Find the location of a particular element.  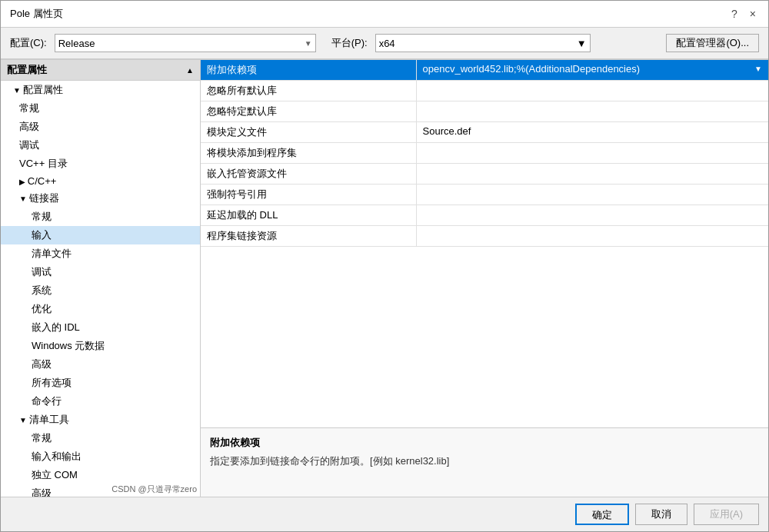

prop-value-module-def: Source.def is located at coordinates (593, 131).